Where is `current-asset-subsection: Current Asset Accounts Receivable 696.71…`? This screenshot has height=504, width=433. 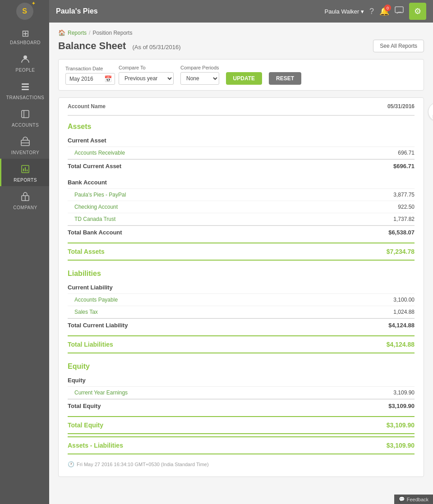
current-asset-subsection: Current Asset Accounts Receivable 696.71… is located at coordinates (241, 153).